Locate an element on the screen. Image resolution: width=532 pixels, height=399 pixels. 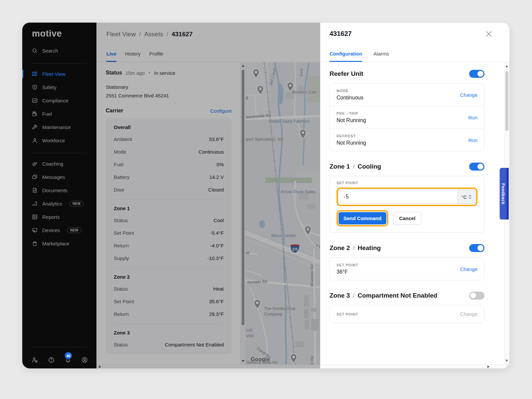
telemetry-value: Continuous is located at coordinates (211, 152).